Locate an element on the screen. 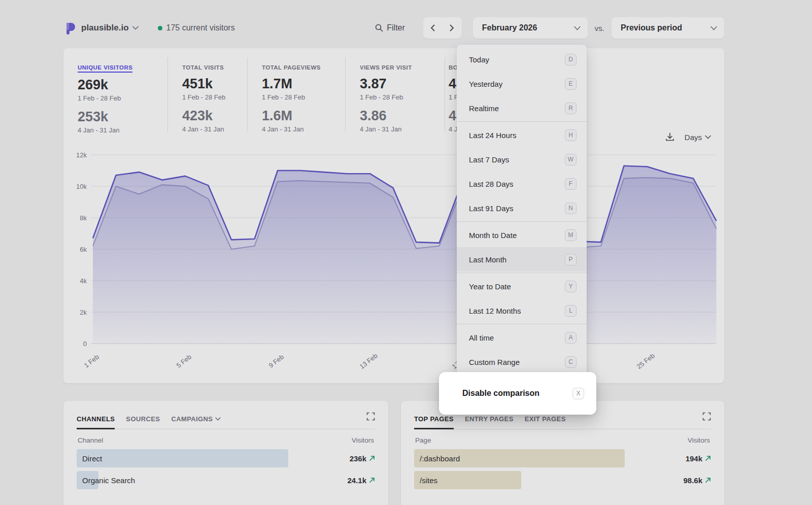  tab-entry-pages: ENTRY PAGES is located at coordinates (489, 419).